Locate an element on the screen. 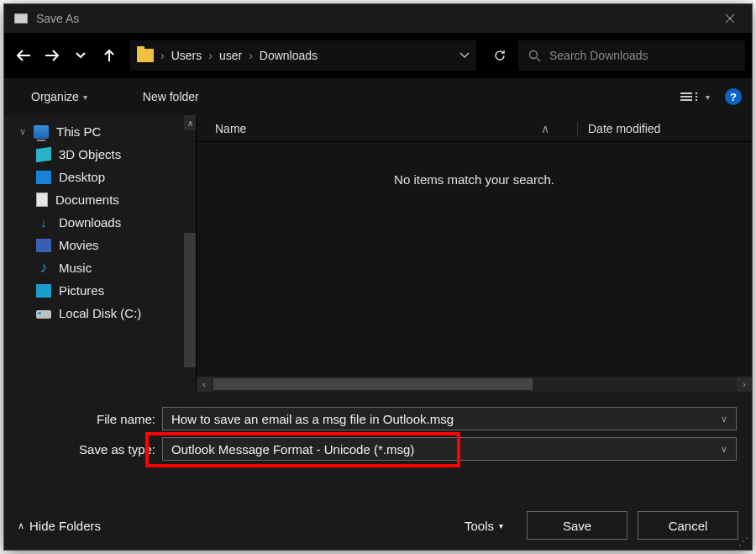  folder-icon is located at coordinates (145, 55).